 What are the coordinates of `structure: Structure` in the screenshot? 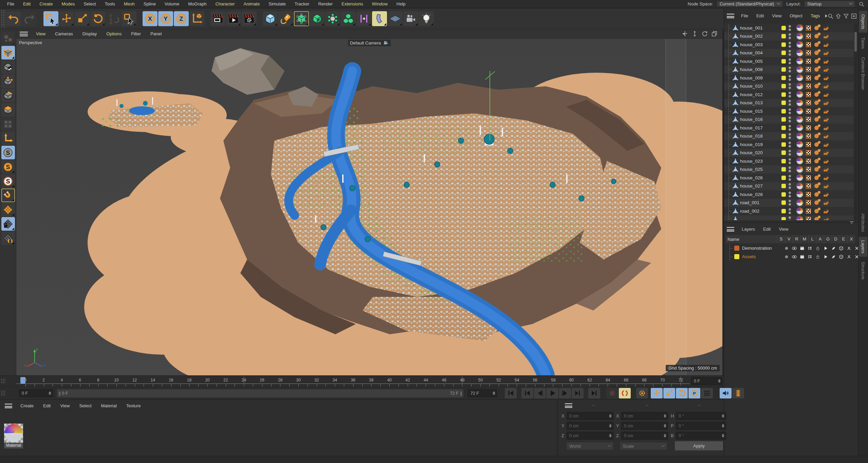 It's located at (863, 270).